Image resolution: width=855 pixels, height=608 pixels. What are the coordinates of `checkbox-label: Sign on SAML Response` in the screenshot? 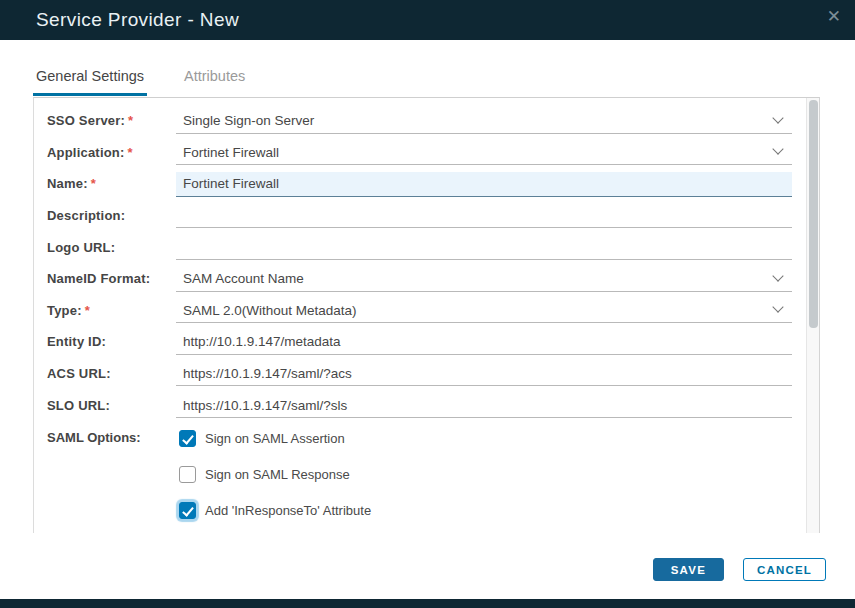 It's located at (278, 474).